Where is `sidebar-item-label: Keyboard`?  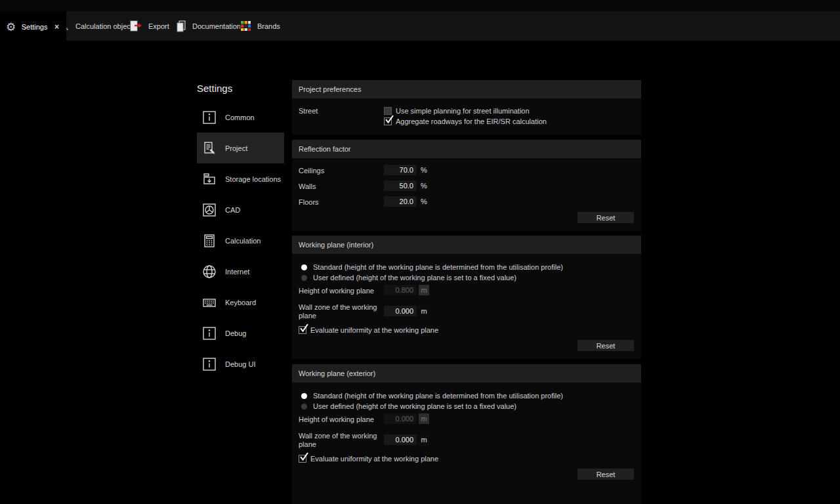 sidebar-item-label: Keyboard is located at coordinates (240, 303).